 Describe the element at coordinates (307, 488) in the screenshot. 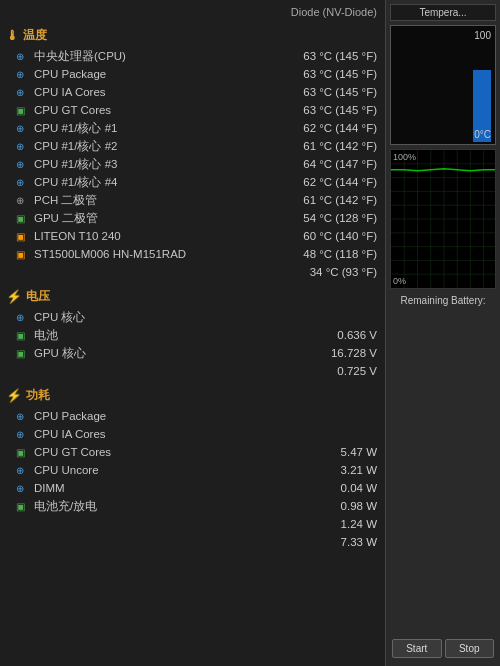

I see `sensor-value: 0.04 W` at that location.